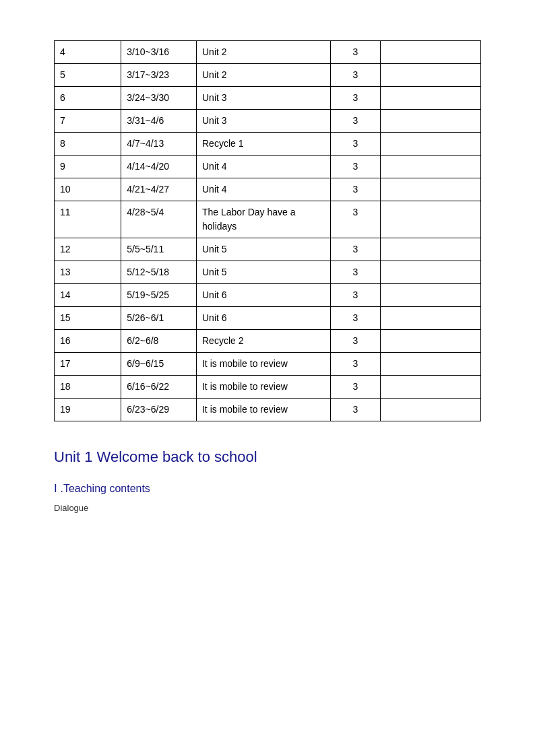 The image size is (535, 756). I want to click on table-row: 94/14~4/20Unit 43, so click(268, 167).